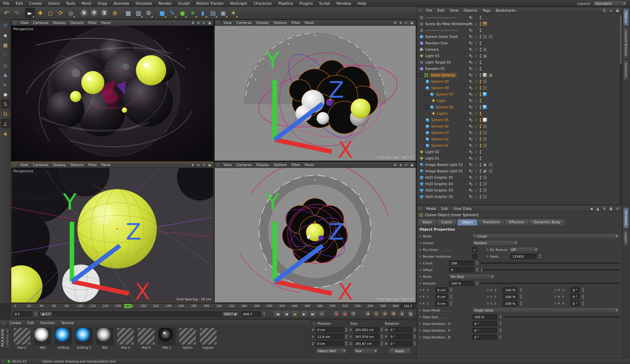  I want to click on menu-character: Character, so click(263, 3).